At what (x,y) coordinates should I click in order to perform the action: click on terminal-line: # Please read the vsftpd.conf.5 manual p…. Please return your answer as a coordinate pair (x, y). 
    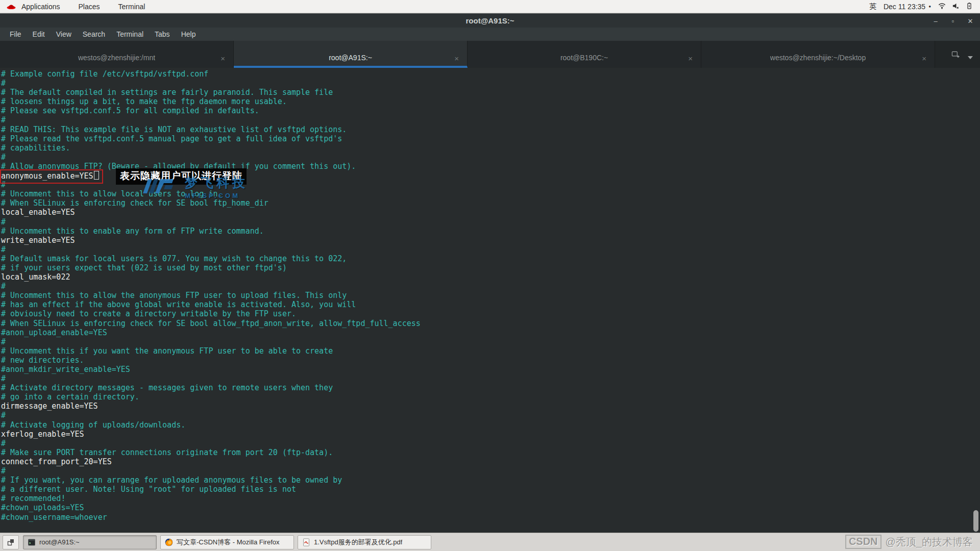
    Looking at the image, I should click on (491, 139).